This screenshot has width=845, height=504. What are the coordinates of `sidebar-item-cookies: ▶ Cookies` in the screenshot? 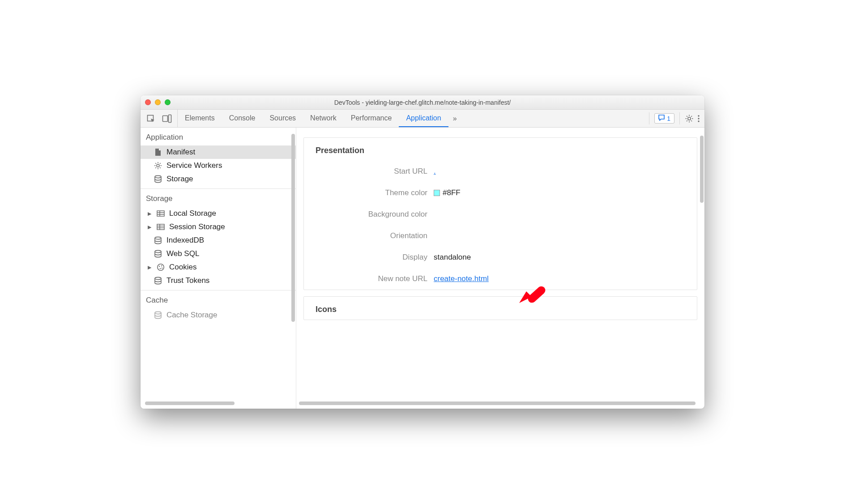 It's located at (218, 267).